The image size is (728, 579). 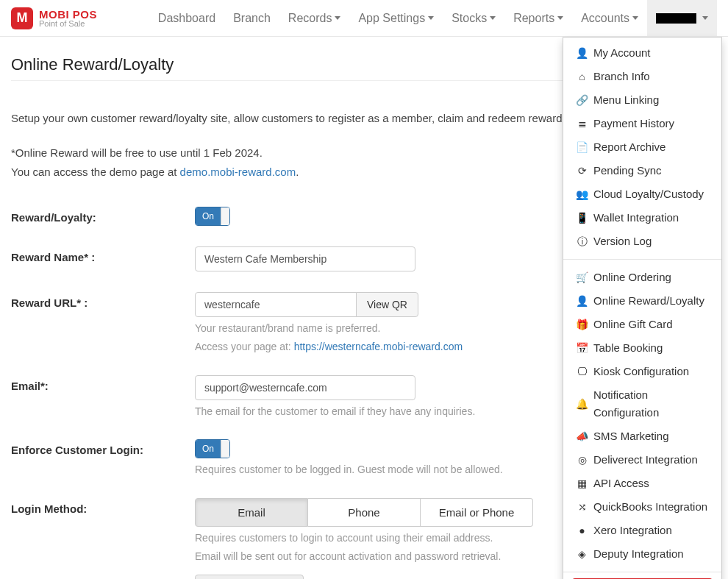 What do you see at coordinates (677, 18) in the screenshot?
I see `user-name-redacted` at bounding box center [677, 18].